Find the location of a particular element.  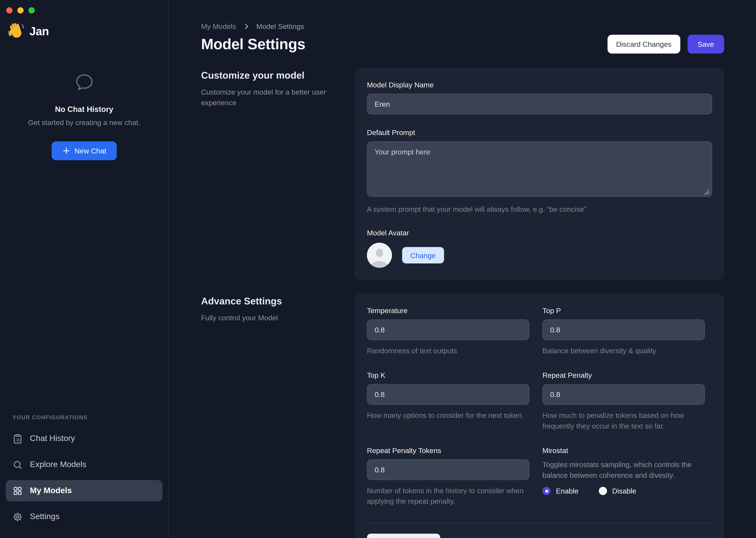

radio-unselected-icon is located at coordinates (603, 491).